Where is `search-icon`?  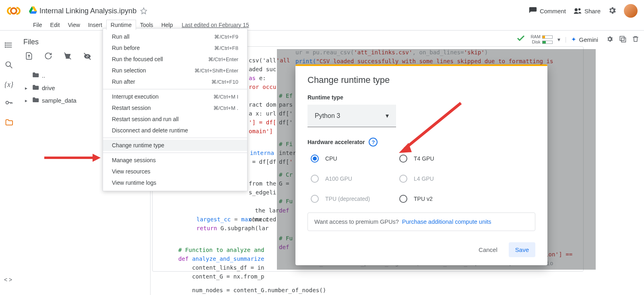
search-icon is located at coordinates (9, 66).